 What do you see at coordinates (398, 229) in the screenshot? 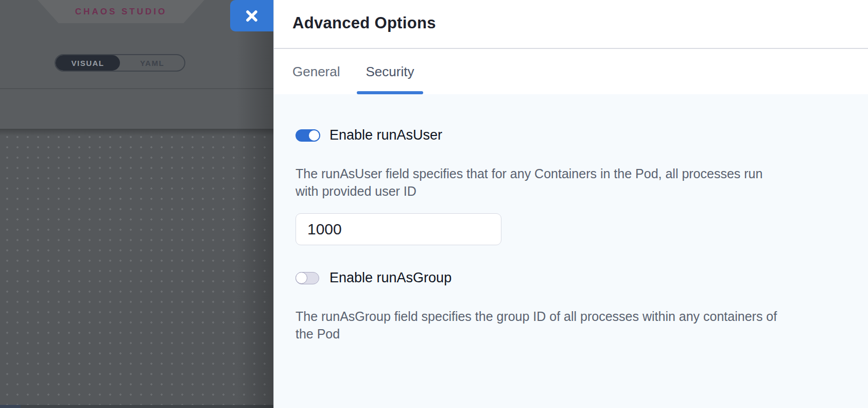
I see `run-as-user-input` at bounding box center [398, 229].